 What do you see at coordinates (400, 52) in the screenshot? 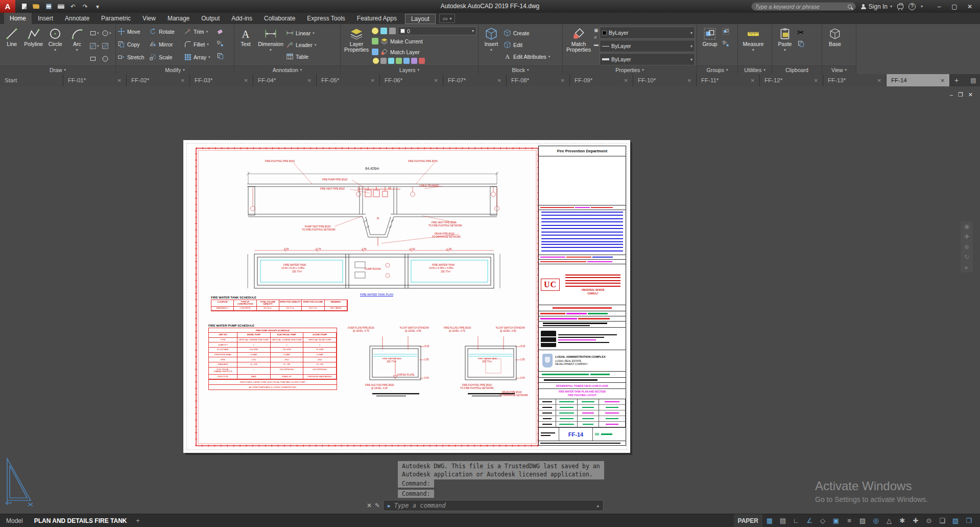
I see `match-layer-button: Match Layer` at bounding box center [400, 52].